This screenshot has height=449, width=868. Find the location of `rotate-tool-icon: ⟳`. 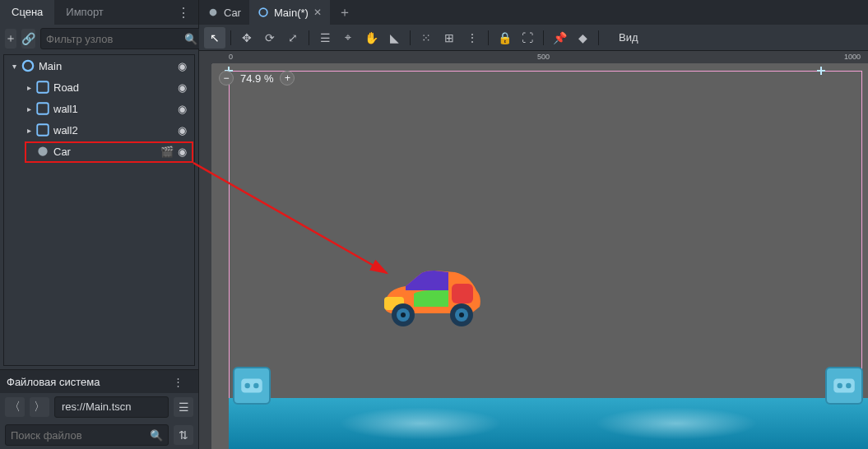

rotate-tool-icon: ⟳ is located at coordinates (270, 38).